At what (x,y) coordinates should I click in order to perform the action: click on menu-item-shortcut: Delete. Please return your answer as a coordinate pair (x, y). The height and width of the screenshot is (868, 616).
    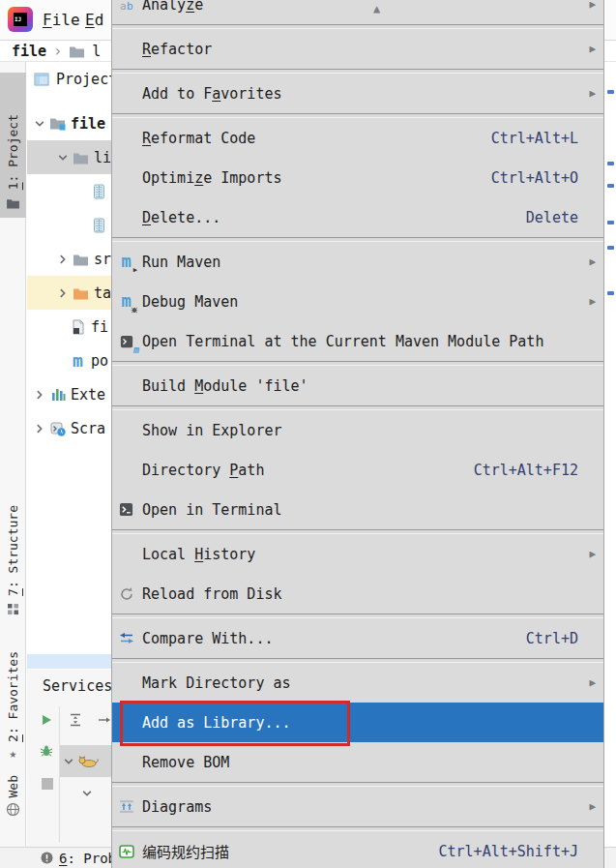
    Looking at the image, I should click on (555, 218).